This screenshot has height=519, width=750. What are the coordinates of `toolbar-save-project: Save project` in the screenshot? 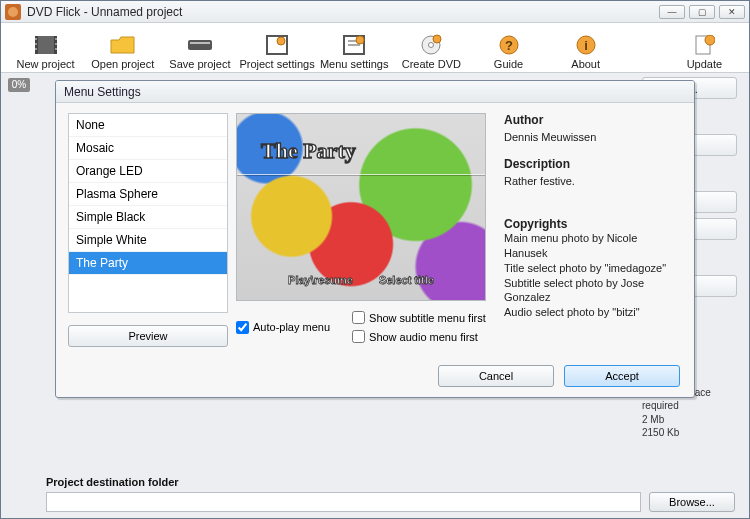 It's located at (200, 47).